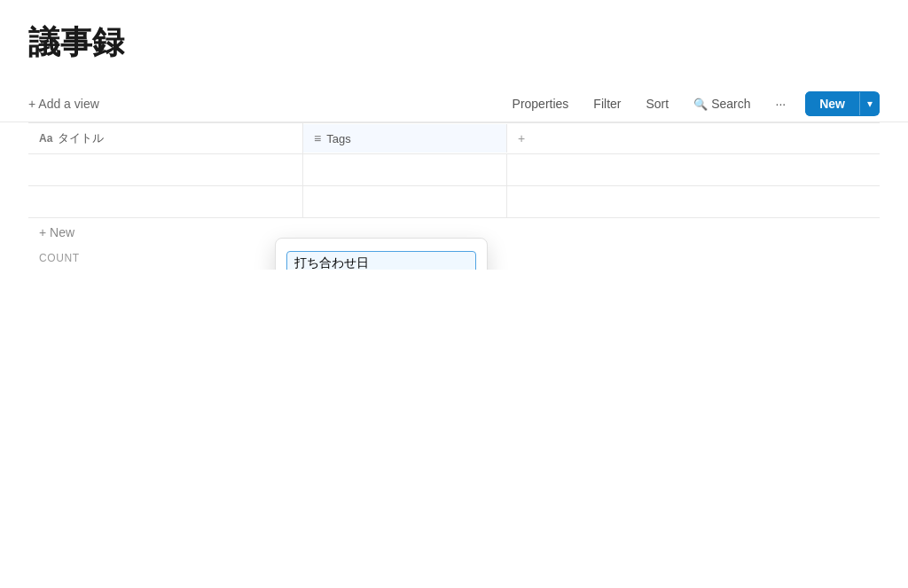  Describe the element at coordinates (869, 104) in the screenshot. I see `new-button-chevron: ▾` at that location.